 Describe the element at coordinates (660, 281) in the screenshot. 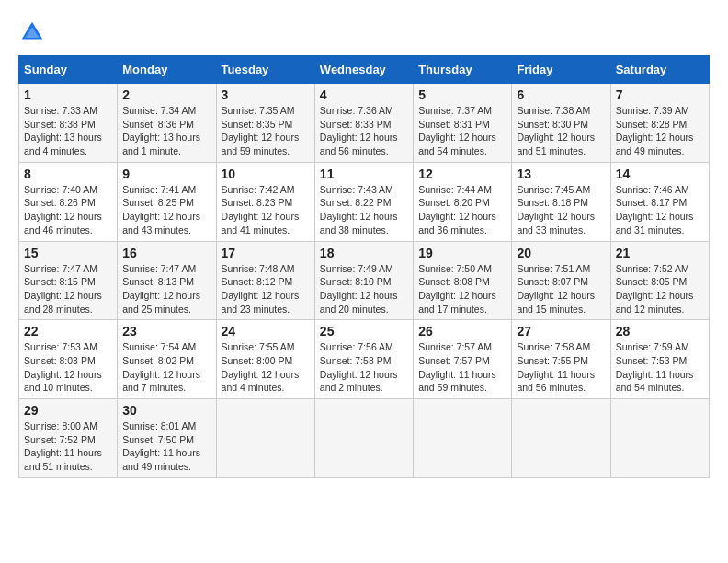

I see `day-cell: 21Sunrise: 7:52 AM Sunset: 8:05 PM Dayli…` at that location.